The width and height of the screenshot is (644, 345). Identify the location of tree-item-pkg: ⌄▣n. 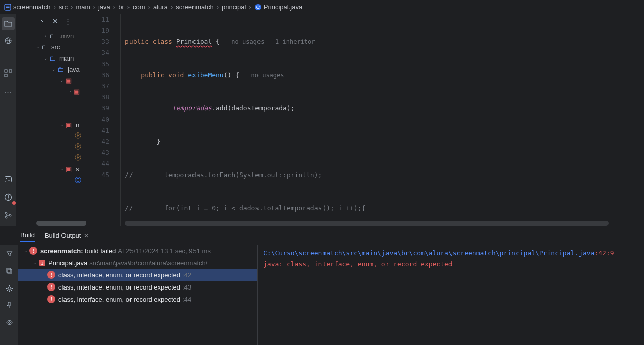
(51, 125).